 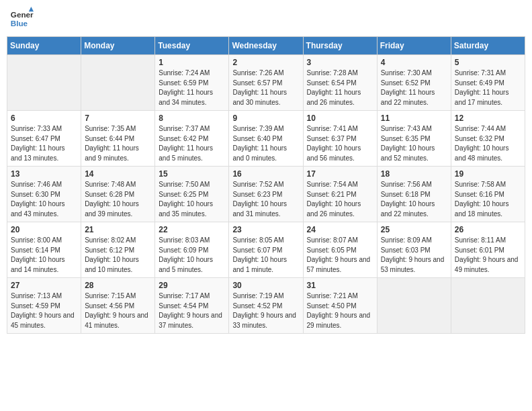 I want to click on calendar-cell: 7Sunrise: 7:35 AM Sunset: 6:44 PM Daylig…, so click(x=118, y=138).